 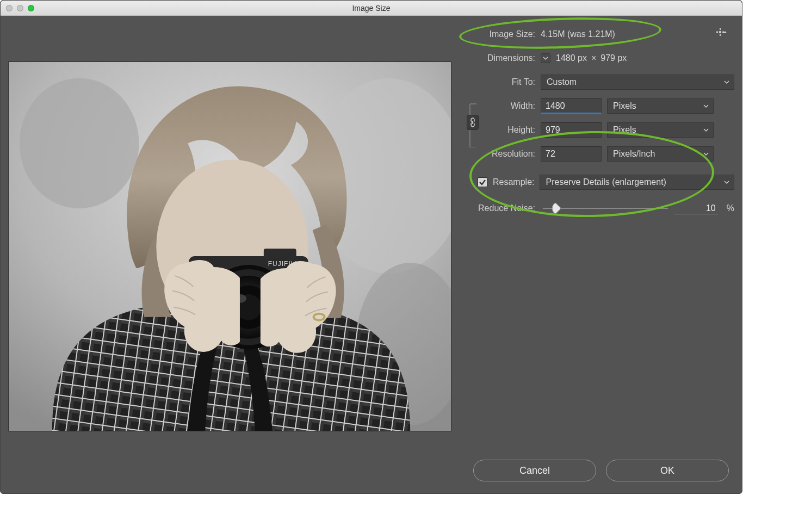 What do you see at coordinates (371, 8) in the screenshot?
I see `window-title: Image Size` at bounding box center [371, 8].